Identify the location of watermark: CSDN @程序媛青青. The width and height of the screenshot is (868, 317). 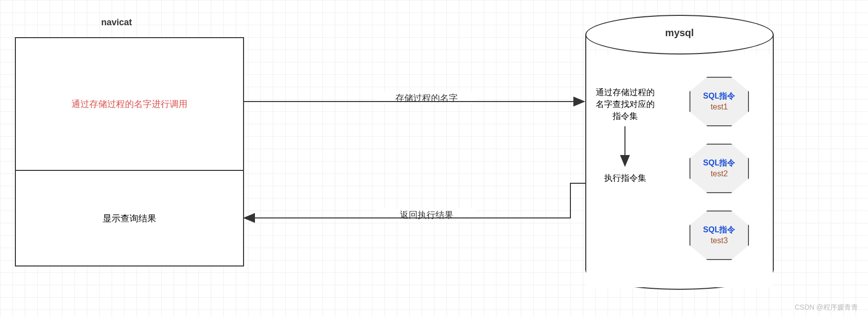
(826, 308).